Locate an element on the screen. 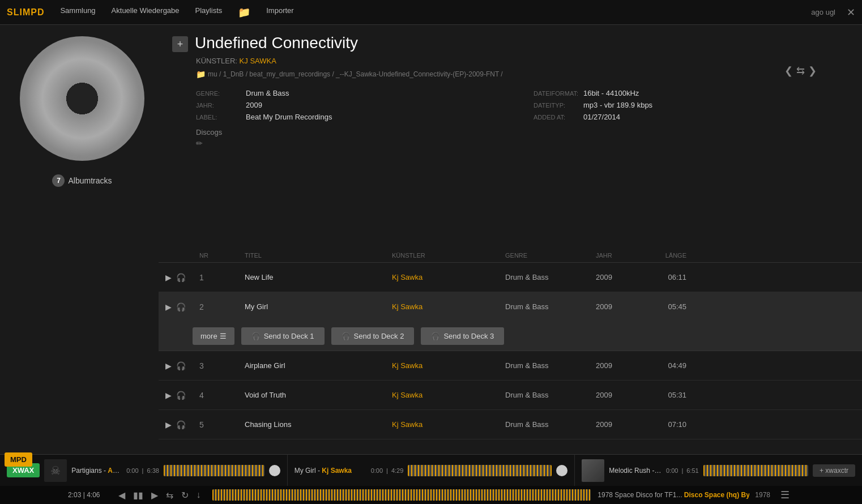 This screenshot has width=862, height=504. prev-track-button: ◀ is located at coordinates (122, 495).